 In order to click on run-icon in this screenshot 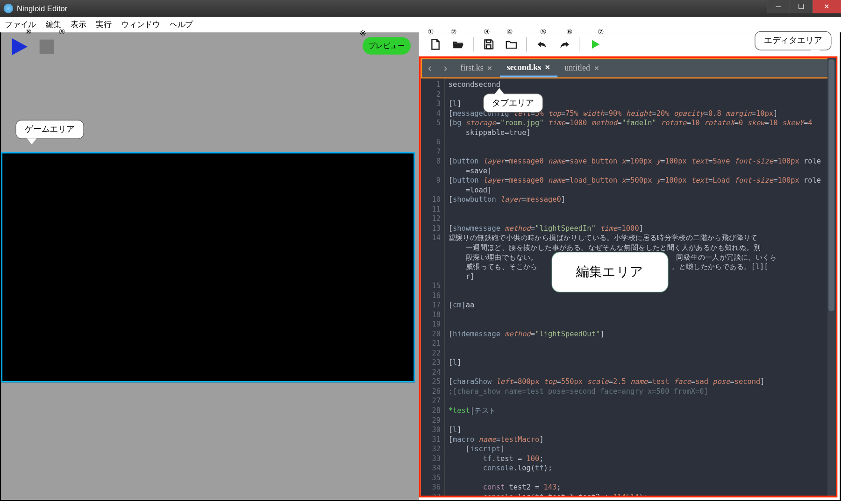, I will do `click(595, 44)`.